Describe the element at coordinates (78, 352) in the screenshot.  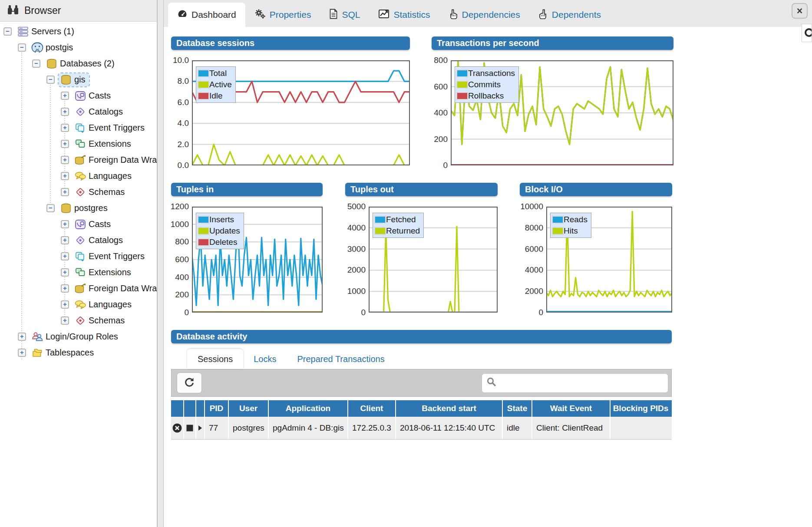
I see `tree-item-tablespaces: +Tablespaces` at that location.